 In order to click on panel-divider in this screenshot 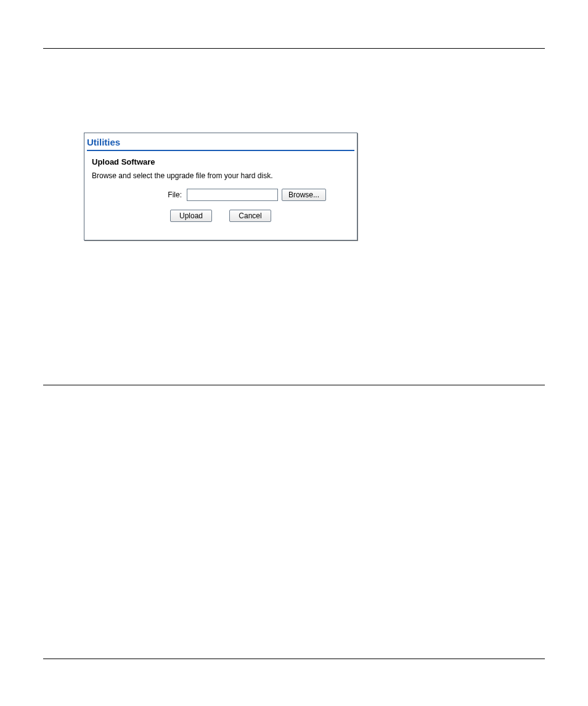, I will do `click(221, 150)`.